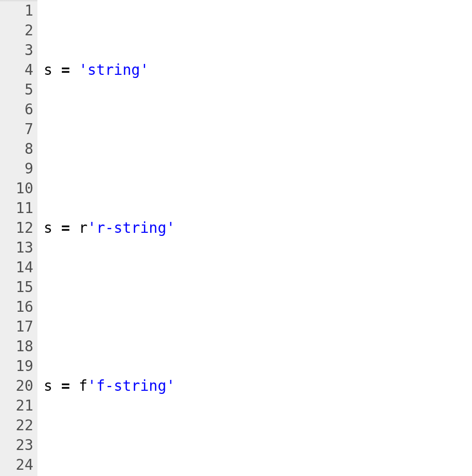 This screenshot has height=476, width=472. I want to click on line-number-gutter: 1 2 3 4 5 6 7 8 9 10 11 12 13 14 15 16 1…, so click(19, 238).